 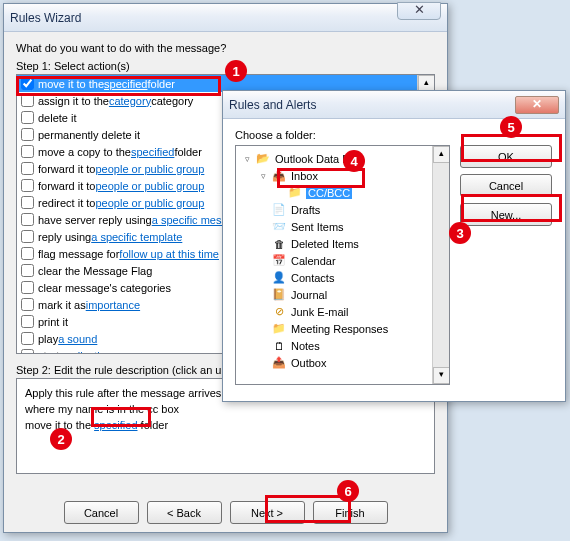 What do you see at coordinates (306, 210) in the screenshot?
I see `tree-label: Drafts` at bounding box center [306, 210].